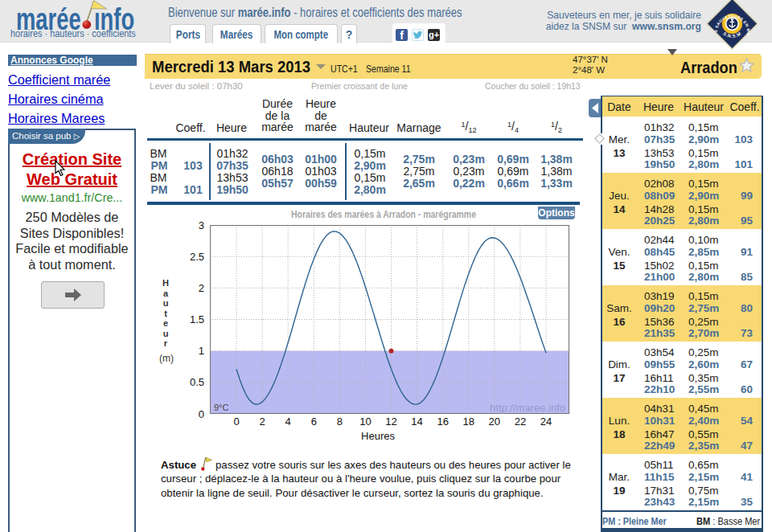 The height and width of the screenshot is (532, 772). Describe the element at coordinates (288, 421) in the screenshot. I see `svg-text: 4` at that location.